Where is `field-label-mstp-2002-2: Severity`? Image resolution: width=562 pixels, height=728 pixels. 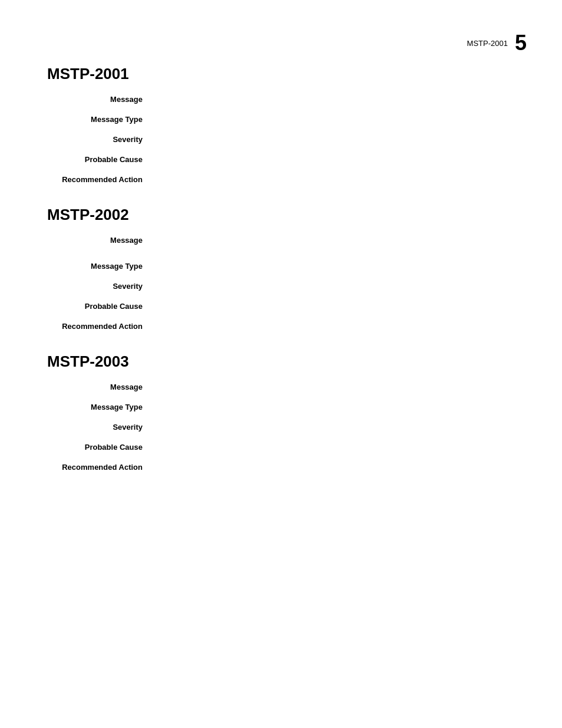
field-label-mstp-2002-2: Severity is located at coordinates (100, 288).